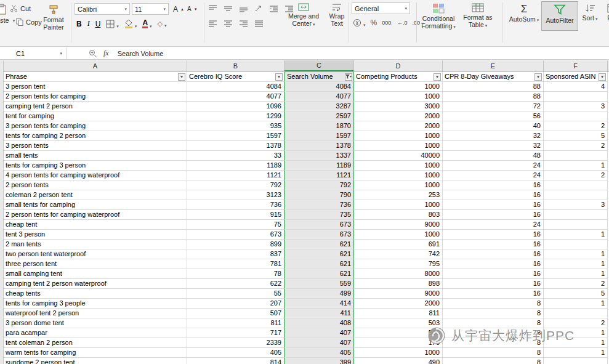 The width and height of the screenshot is (609, 364). What do you see at coordinates (95, 343) in the screenshot?
I see `cell: tent coleman 2 person` at bounding box center [95, 343].